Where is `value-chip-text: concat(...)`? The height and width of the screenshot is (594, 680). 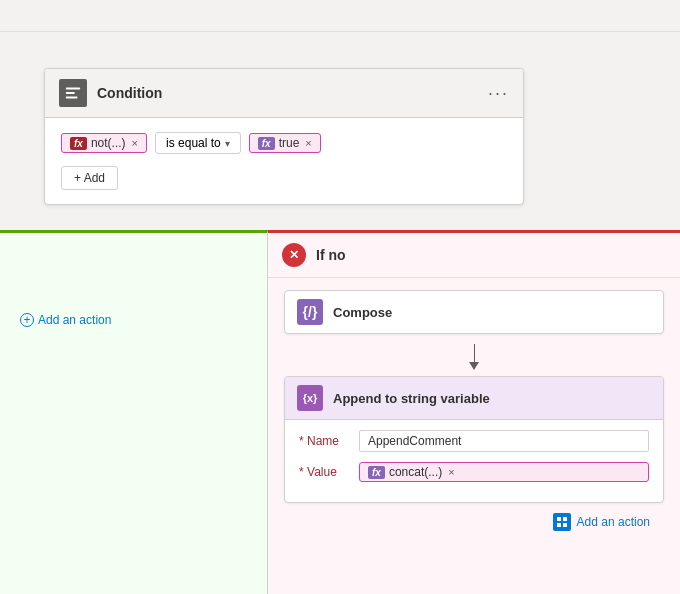
value-chip-text: concat(...) is located at coordinates (416, 472).